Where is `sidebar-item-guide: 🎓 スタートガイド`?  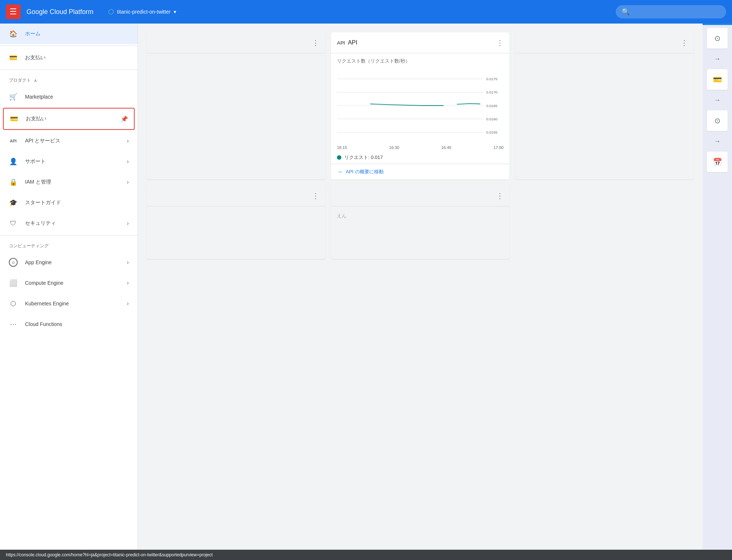 sidebar-item-guide: 🎓 スタートガイド is located at coordinates (69, 203).